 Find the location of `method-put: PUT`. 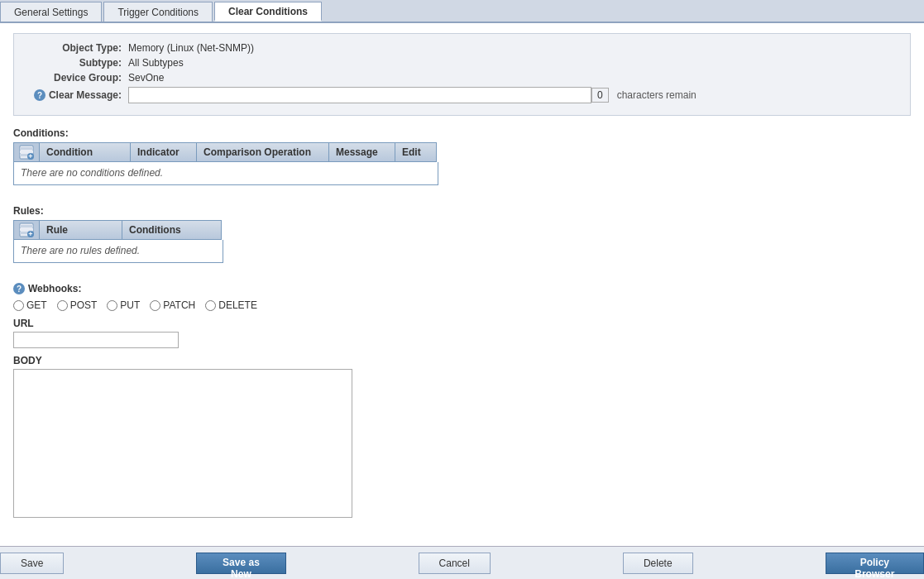

method-put: PUT is located at coordinates (123, 305).